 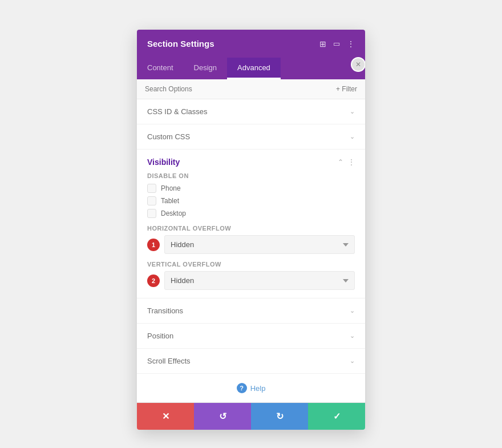 I want to click on cancel-button: ✕, so click(x=165, y=417).